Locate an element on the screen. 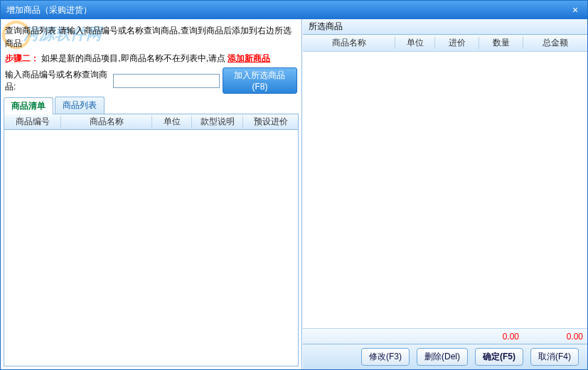 This screenshot has height=370, width=588. col-product-name: 商品名称 is located at coordinates (107, 122).